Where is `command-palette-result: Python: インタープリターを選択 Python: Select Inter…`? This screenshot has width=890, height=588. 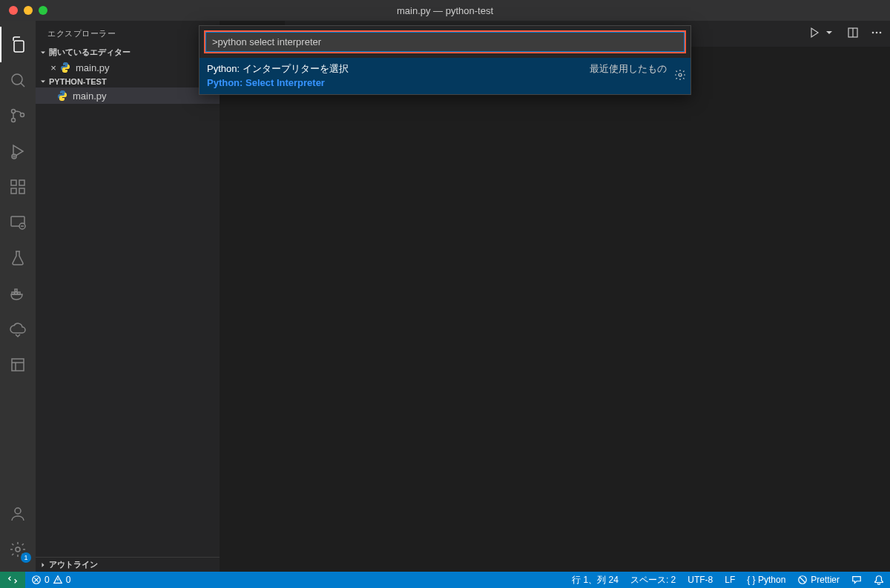 command-palette-result: Python: インタープリターを選択 Python: Select Inter… is located at coordinates (445, 76).